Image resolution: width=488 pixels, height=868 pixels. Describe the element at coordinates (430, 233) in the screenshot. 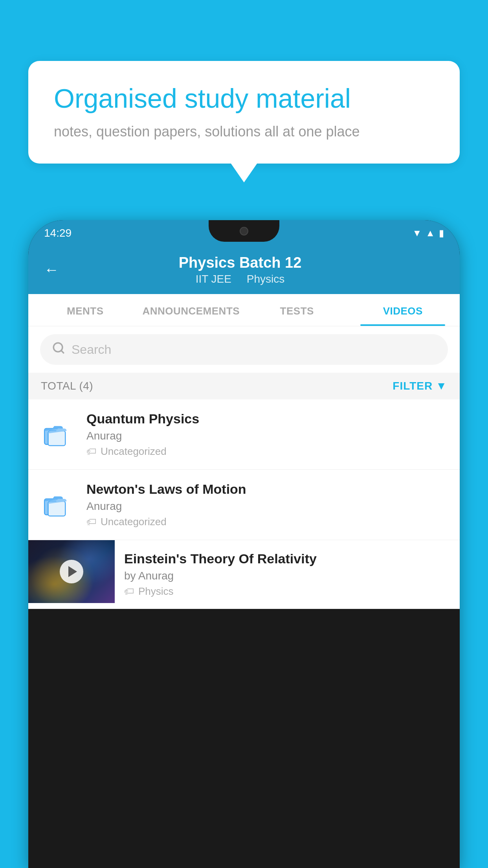

I see `signal-icon: ▲` at that location.